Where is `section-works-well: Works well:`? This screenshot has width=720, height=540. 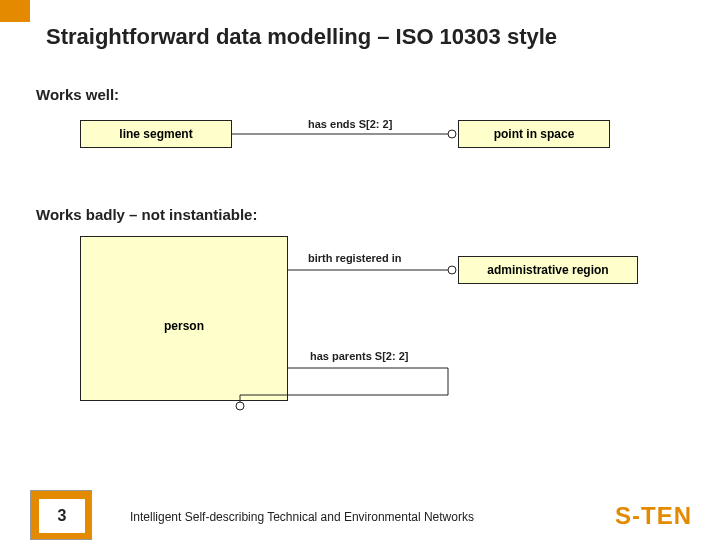 section-works-well: Works well: is located at coordinates (78, 94).